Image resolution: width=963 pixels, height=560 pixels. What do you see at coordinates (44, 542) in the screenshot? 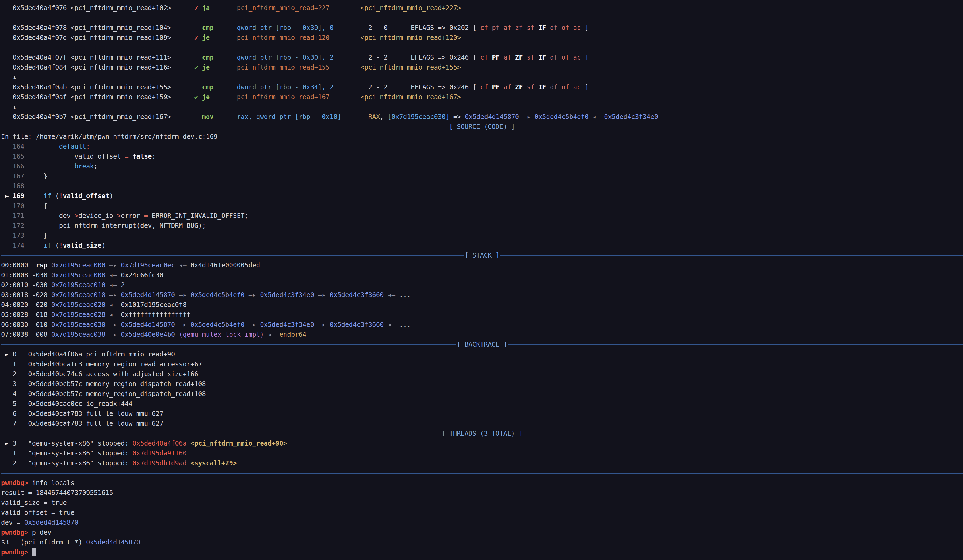
I see `text-span: $3 = (pci_nftdrm_t *)` at bounding box center [44, 542].